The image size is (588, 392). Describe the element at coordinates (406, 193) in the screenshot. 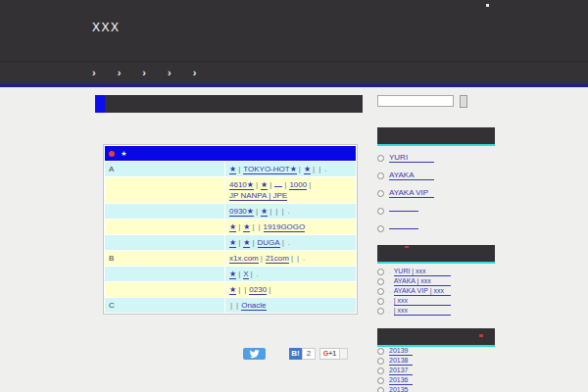

I see `sidebar-list-item: AYAKA VIP` at that location.